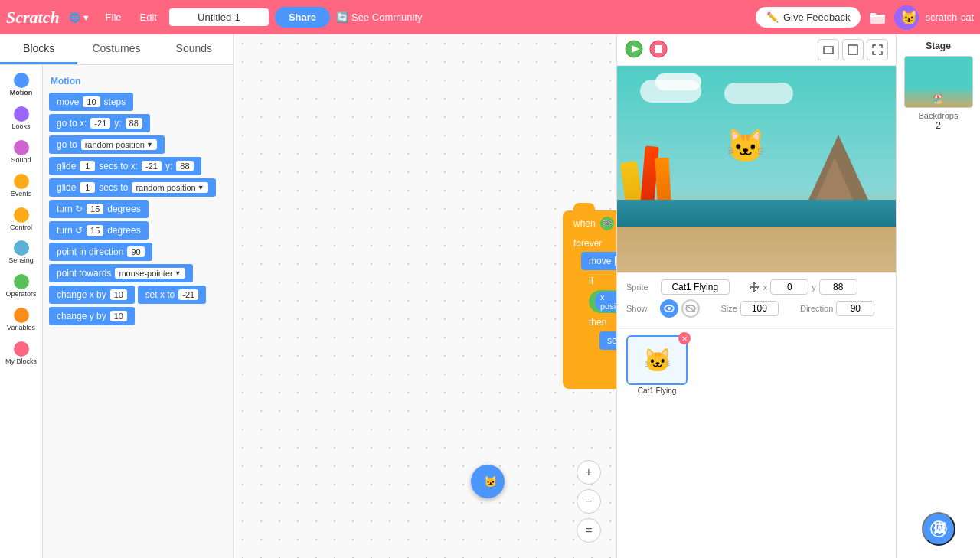 The image size is (980, 558). I want to click on block-point-direction: point in direction 90, so click(101, 252).